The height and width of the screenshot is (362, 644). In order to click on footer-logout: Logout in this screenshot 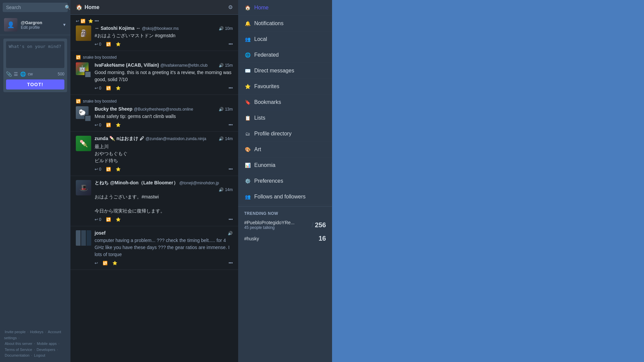, I will do `click(40, 355)`.